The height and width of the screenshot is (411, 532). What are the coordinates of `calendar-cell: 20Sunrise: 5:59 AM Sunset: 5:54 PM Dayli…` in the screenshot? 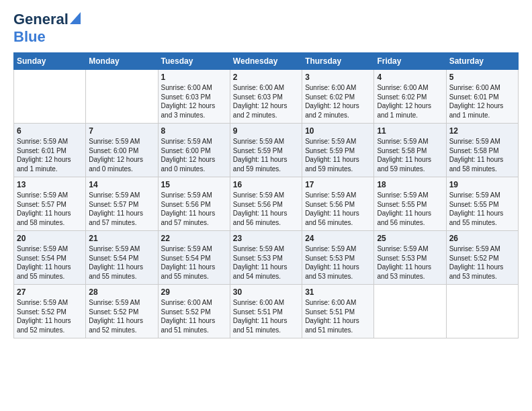 It's located at (50, 258).